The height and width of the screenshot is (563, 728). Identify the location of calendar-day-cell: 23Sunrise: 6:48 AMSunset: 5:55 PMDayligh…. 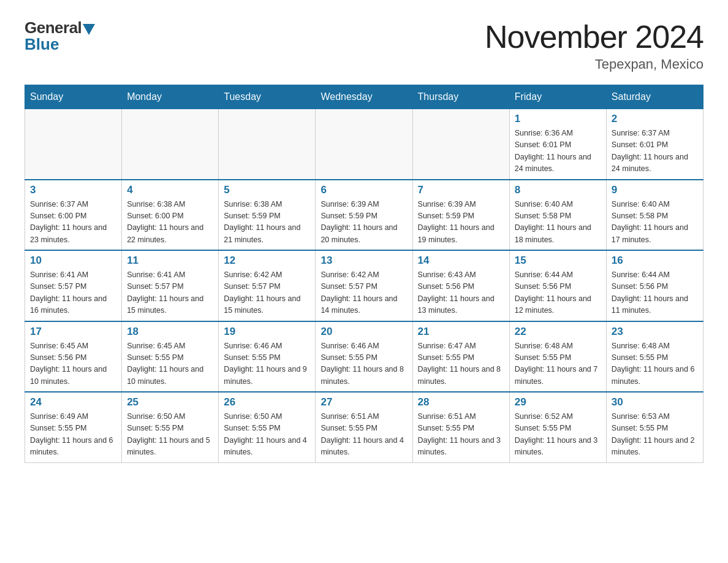
(654, 357).